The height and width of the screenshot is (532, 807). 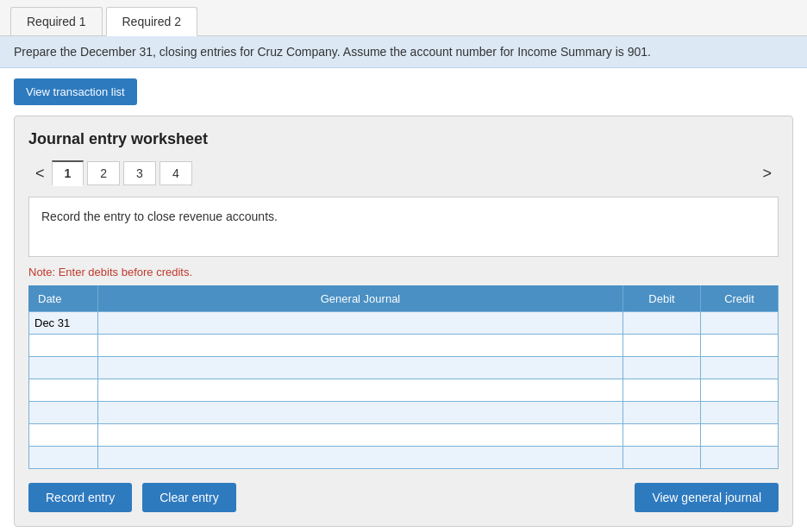 What do you see at coordinates (767, 174) in the screenshot?
I see `ws-next-button: >` at bounding box center [767, 174].